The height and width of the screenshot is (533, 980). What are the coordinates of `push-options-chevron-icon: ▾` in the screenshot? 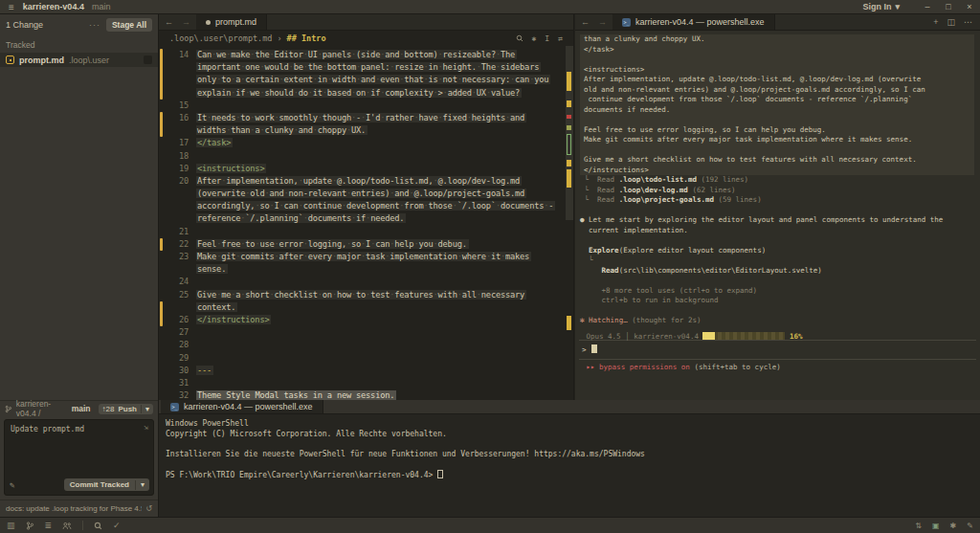 It's located at (147, 410).